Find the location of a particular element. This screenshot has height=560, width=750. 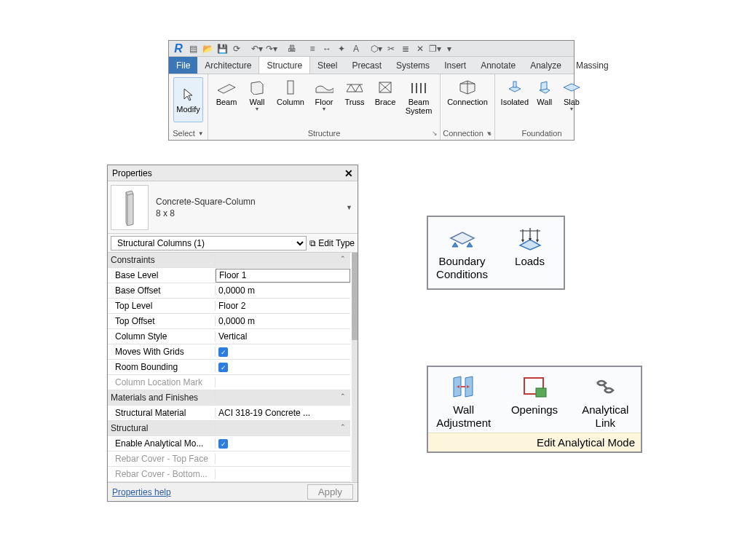

qat-close-icon: ✕ is located at coordinates (420, 49).